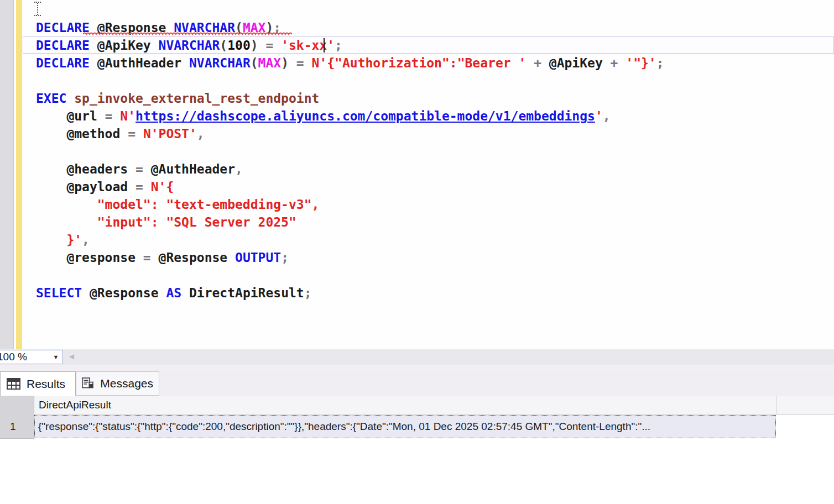 The height and width of the screenshot is (504, 834). I want to click on code-line: SELECT @Response AS DirectApiResult;, so click(417, 293).